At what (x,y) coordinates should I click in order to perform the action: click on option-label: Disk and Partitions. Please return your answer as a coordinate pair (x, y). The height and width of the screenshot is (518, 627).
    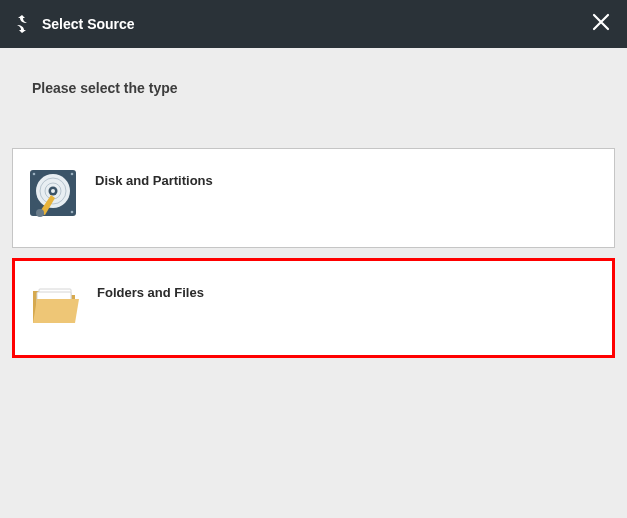
    Looking at the image, I should click on (154, 176).